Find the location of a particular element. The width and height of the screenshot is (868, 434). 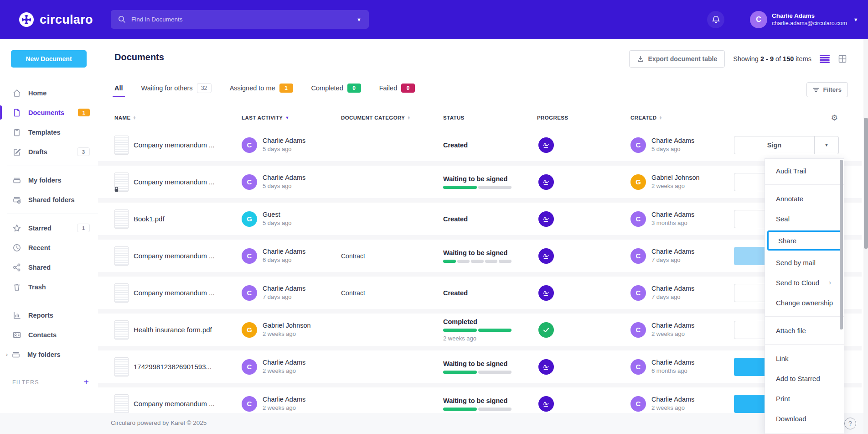

filters-button: Filters is located at coordinates (827, 89).